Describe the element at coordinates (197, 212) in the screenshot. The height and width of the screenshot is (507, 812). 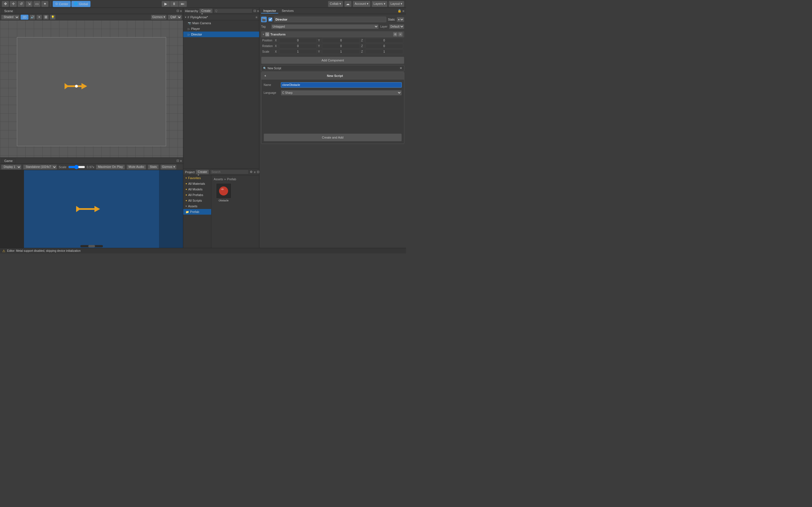
I see `prefab-folder: 📁 Prefab` at that location.